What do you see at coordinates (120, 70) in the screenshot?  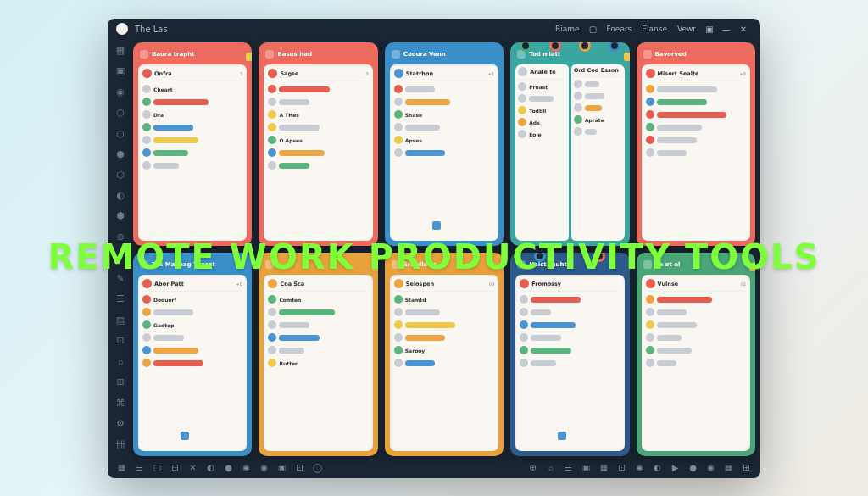 I see `sidebar-icon-1: ▣` at bounding box center [120, 70].